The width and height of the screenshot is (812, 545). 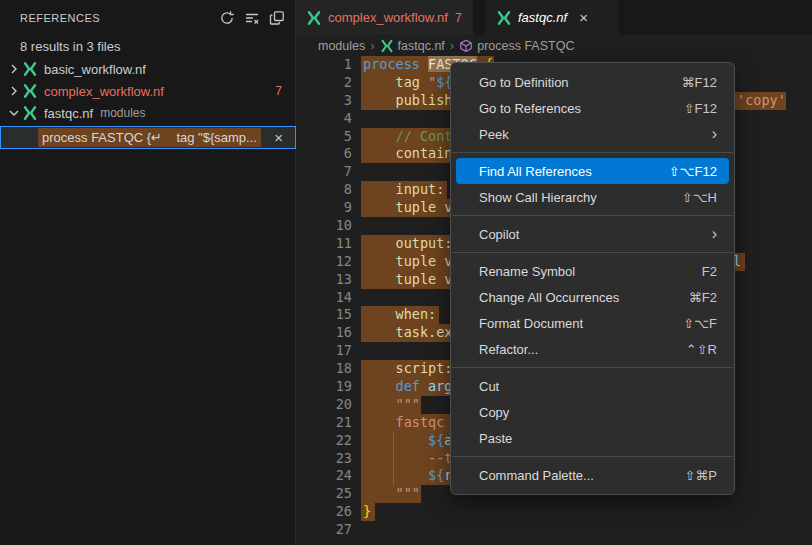 What do you see at coordinates (586, 134) in the screenshot?
I see `menu-item-label: Peek` at bounding box center [586, 134].